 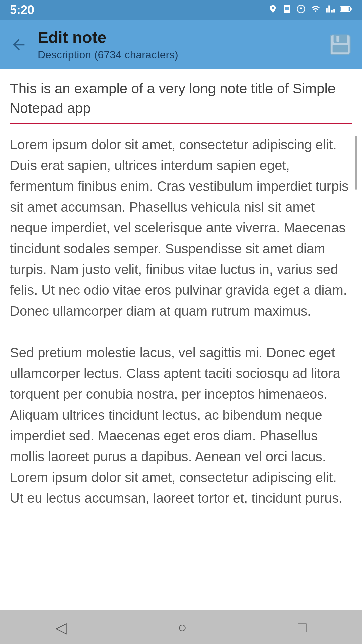 What do you see at coordinates (19, 45) in the screenshot?
I see `back-button` at bounding box center [19, 45].